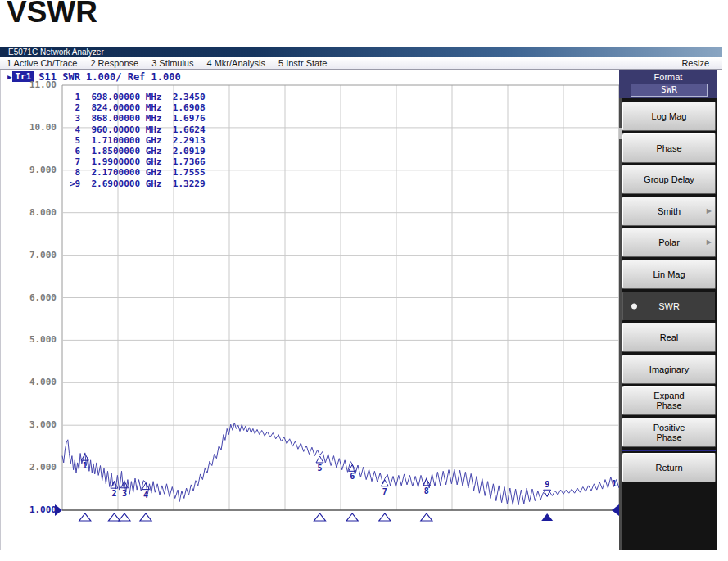 Image resolution: width=728 pixels, height=561 pixels. What do you see at coordinates (29, 213) in the screenshot?
I see `y-tick-label: 8.000` at bounding box center [29, 213].